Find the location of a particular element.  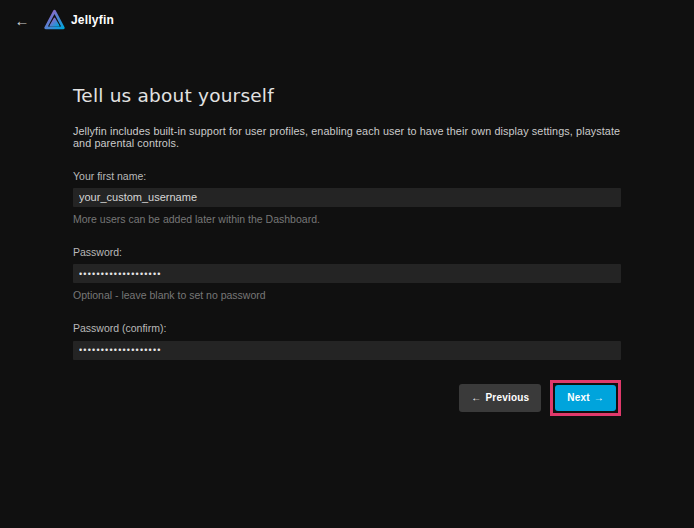

back-arrow-icon: ← is located at coordinates (22, 20).